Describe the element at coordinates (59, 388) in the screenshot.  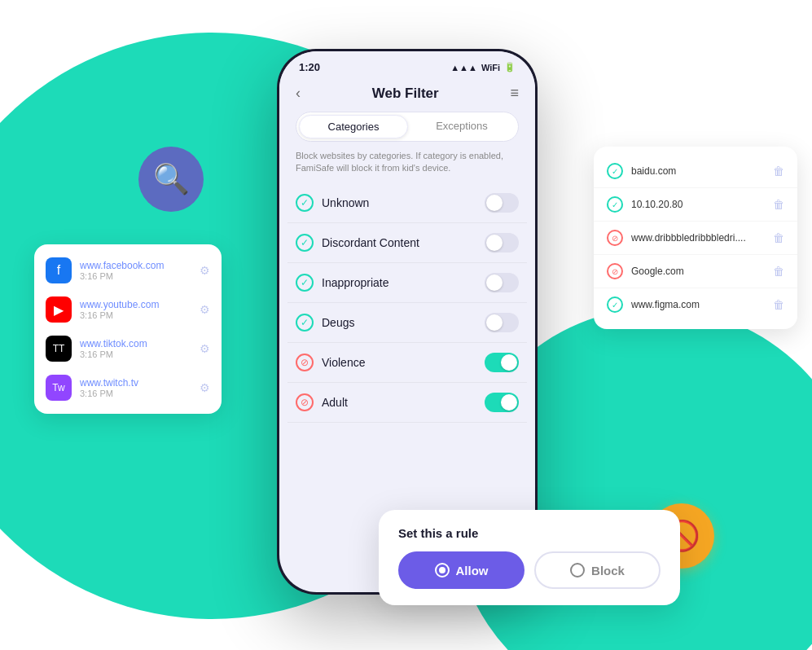
I see `twitch-icon: Tw` at that location.